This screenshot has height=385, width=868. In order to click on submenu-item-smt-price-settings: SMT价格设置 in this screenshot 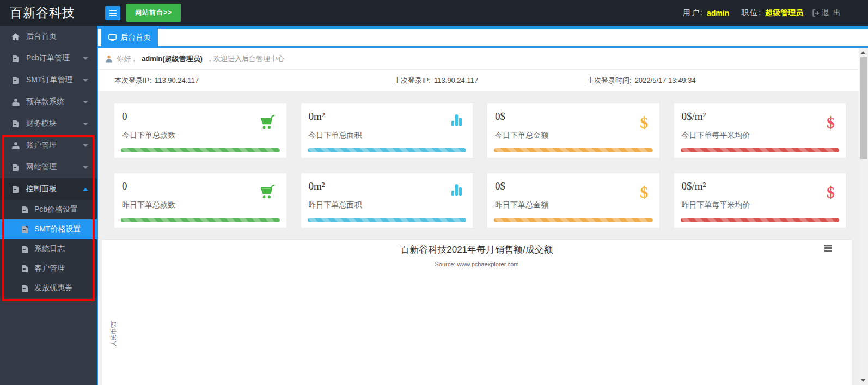, I will do `click(48, 229)`.